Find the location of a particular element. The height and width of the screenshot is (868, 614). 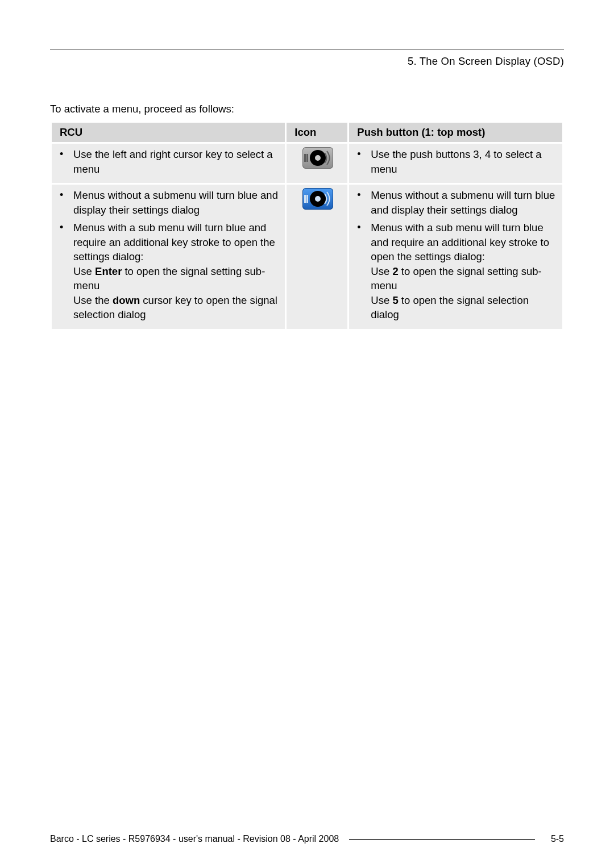

table-row: Use the left and right cursor key to sel… is located at coordinates (307, 164).